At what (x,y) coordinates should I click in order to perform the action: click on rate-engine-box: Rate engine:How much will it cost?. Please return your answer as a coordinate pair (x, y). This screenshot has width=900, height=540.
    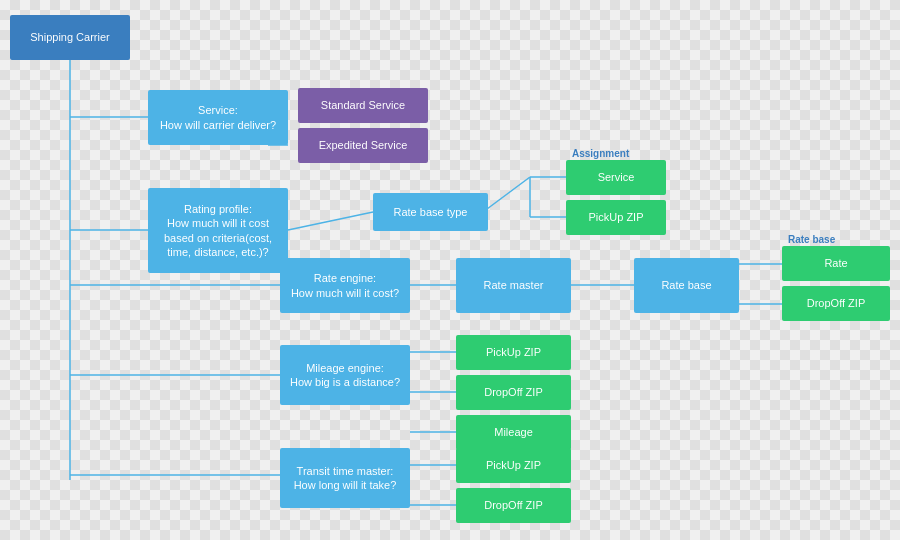
    Looking at the image, I should click on (345, 286).